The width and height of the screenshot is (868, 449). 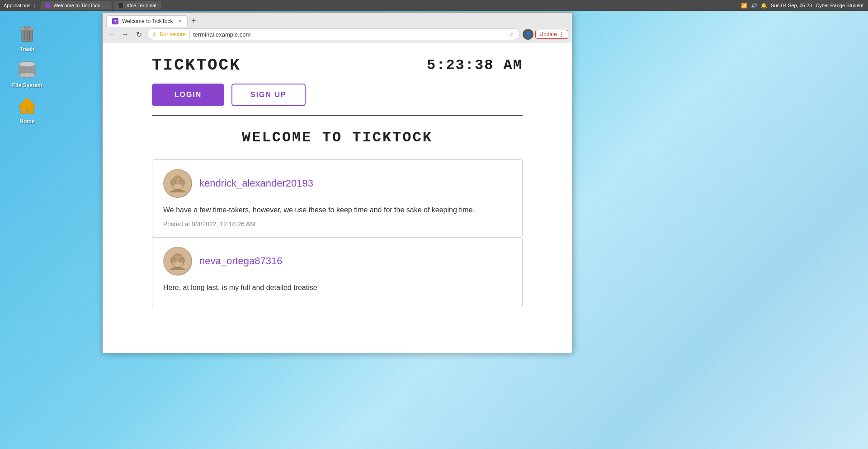 I want to click on network-icon: 📶, so click(x=744, y=5).